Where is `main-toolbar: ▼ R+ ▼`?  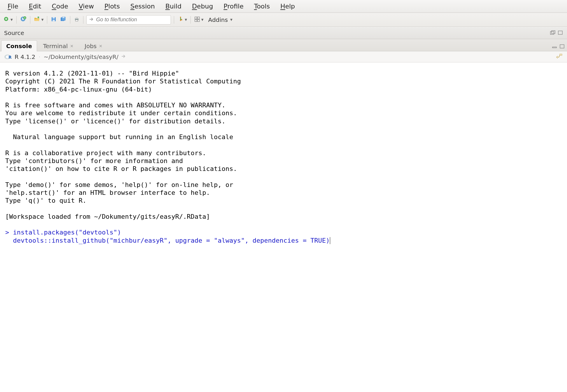
main-toolbar: ▼ R+ ▼ is located at coordinates (284, 20).